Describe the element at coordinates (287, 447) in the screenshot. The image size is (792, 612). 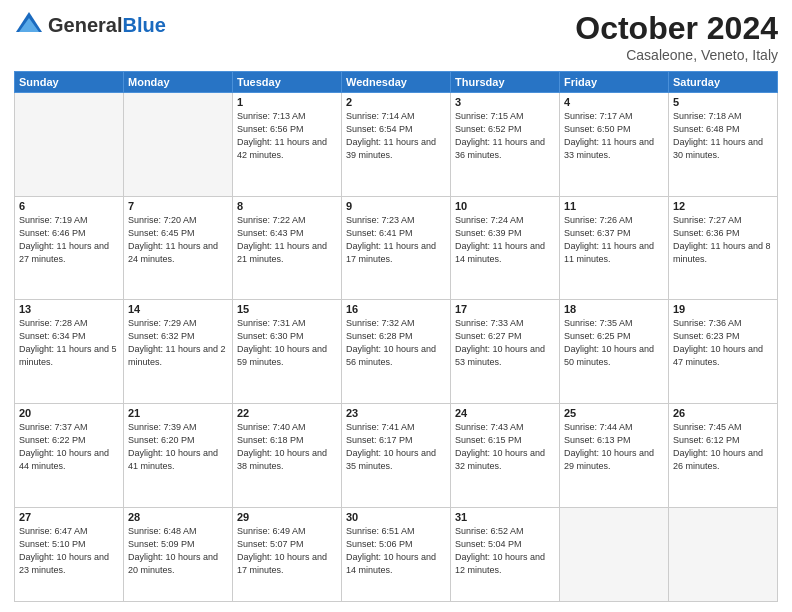
I see `day-detail: Sunrise: 7:40 AM Sunset: 6:18 PM Dayligh…` at that location.